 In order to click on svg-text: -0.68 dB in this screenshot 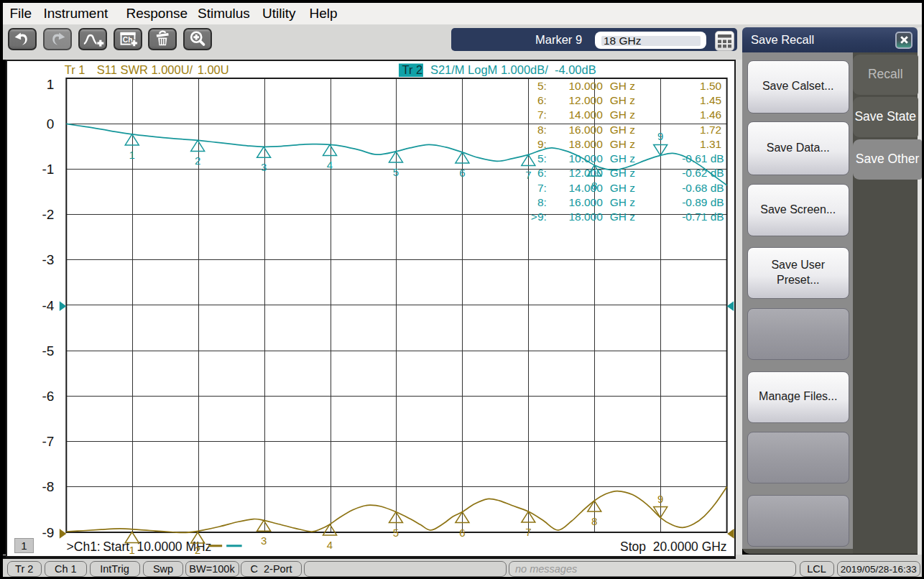, I will do `click(703, 188)`.